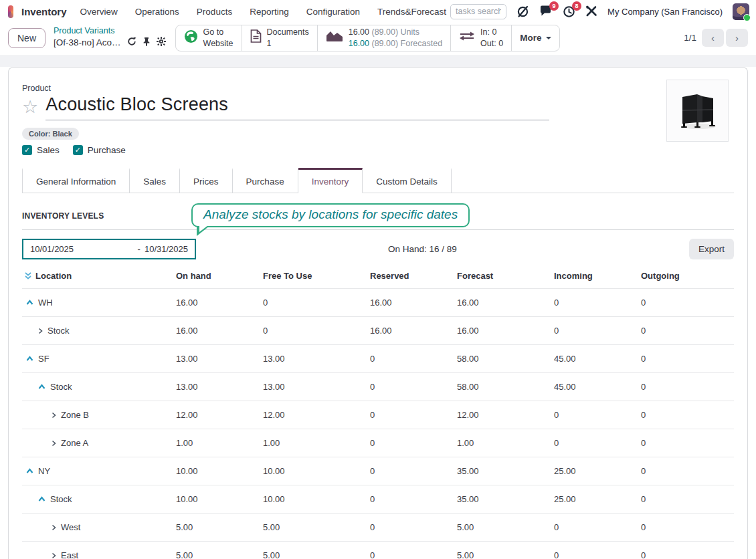 The height and width of the screenshot is (559, 756). I want to click on sales-checkbox-label: Sales, so click(48, 150).